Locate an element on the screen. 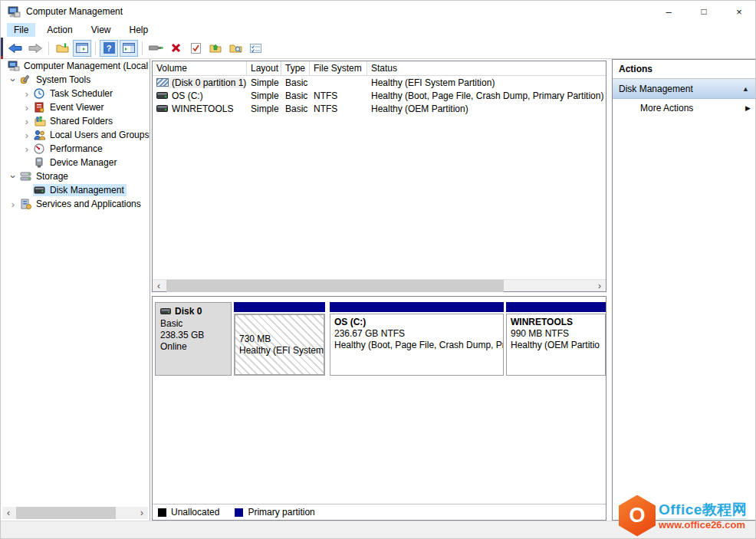 This screenshot has width=756, height=539. partition-title: OS (C:) is located at coordinates (417, 322).